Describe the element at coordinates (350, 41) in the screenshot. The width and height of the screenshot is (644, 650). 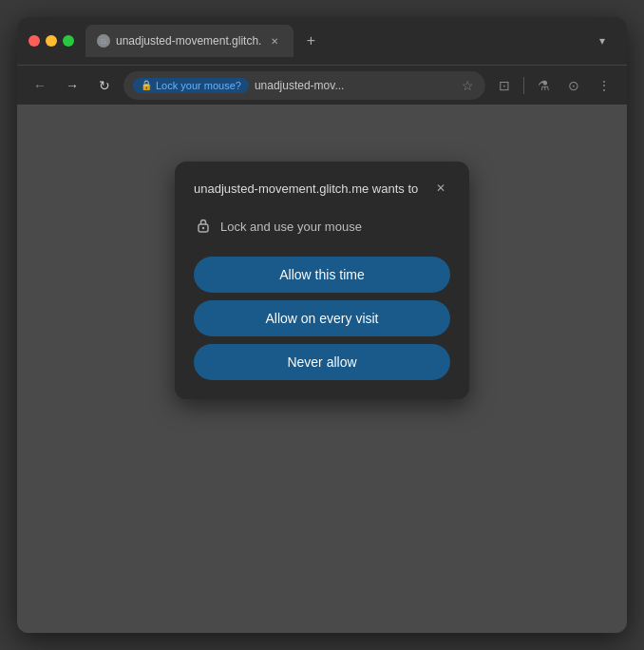
I see `tab-bar: G unadjusted-movement.glitch. ✕ + ▾` at that location.